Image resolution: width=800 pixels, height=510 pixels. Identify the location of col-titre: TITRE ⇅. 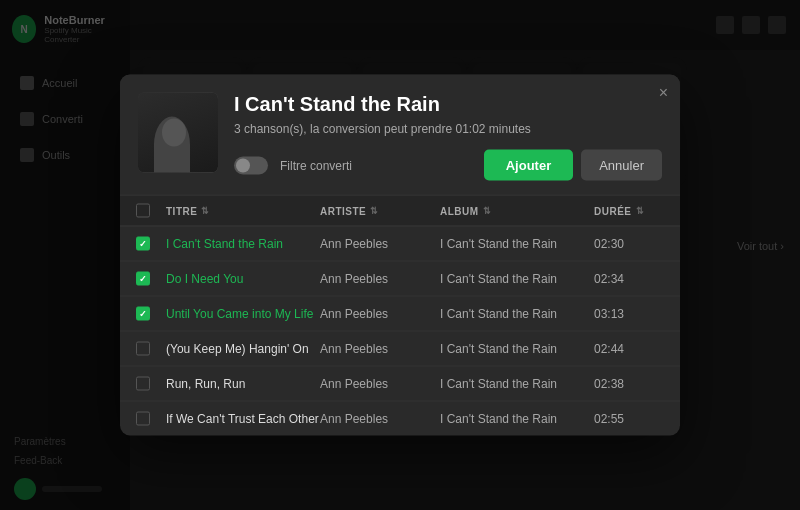
(243, 210).